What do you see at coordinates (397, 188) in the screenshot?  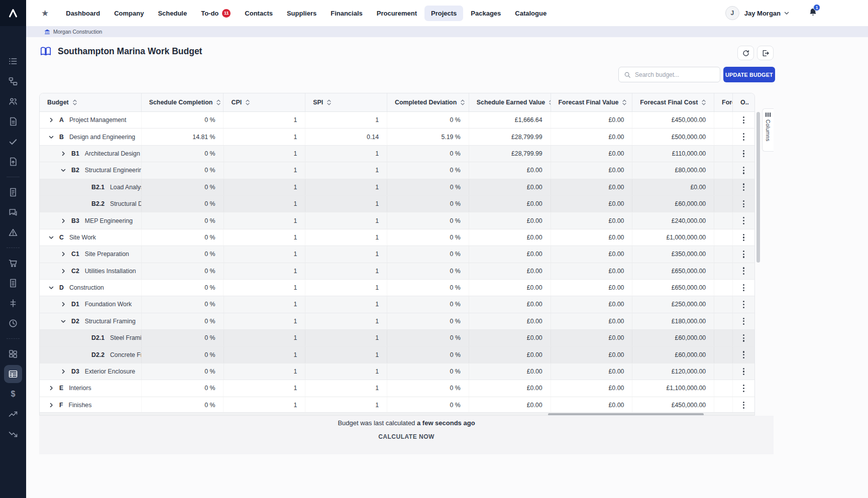 I see `budget-row-b2-1: B2.1Load Analysis0 %110 %£0.00£0.00£0.00` at bounding box center [397, 188].